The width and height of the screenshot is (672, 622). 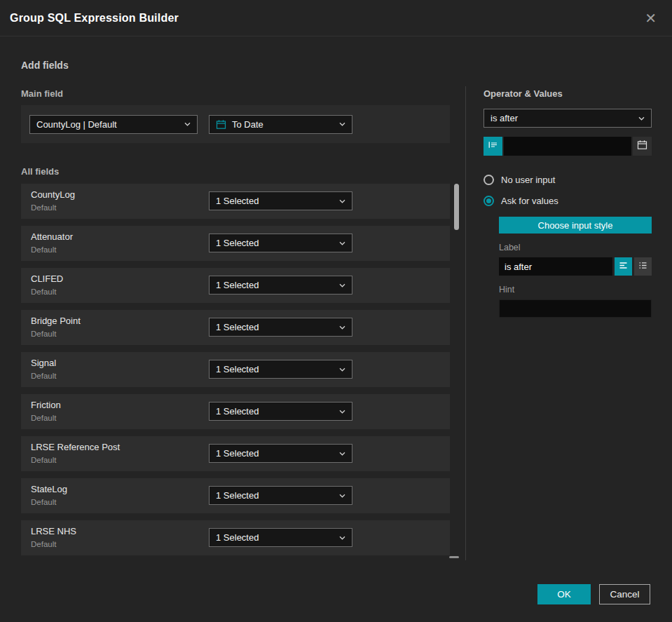 I want to click on value-input, so click(x=568, y=146).